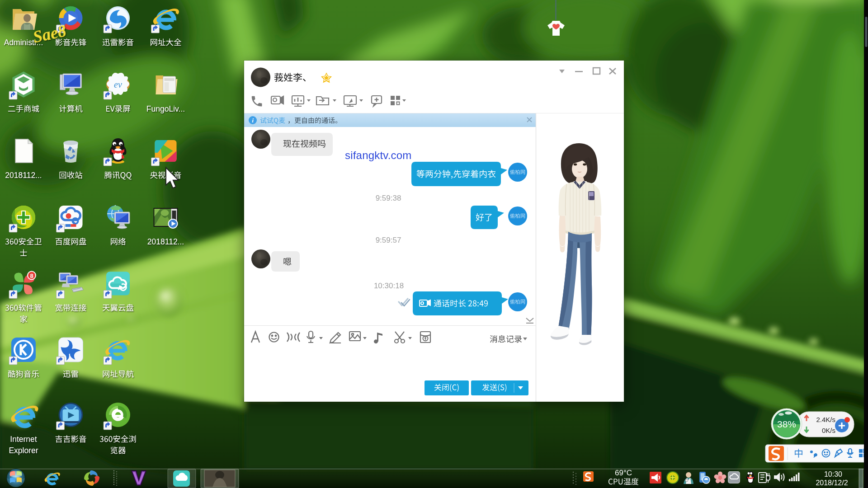 The height and width of the screenshot is (488, 868). Describe the element at coordinates (826, 419) in the screenshot. I see `svg-text: 2.4K/s` at that location.